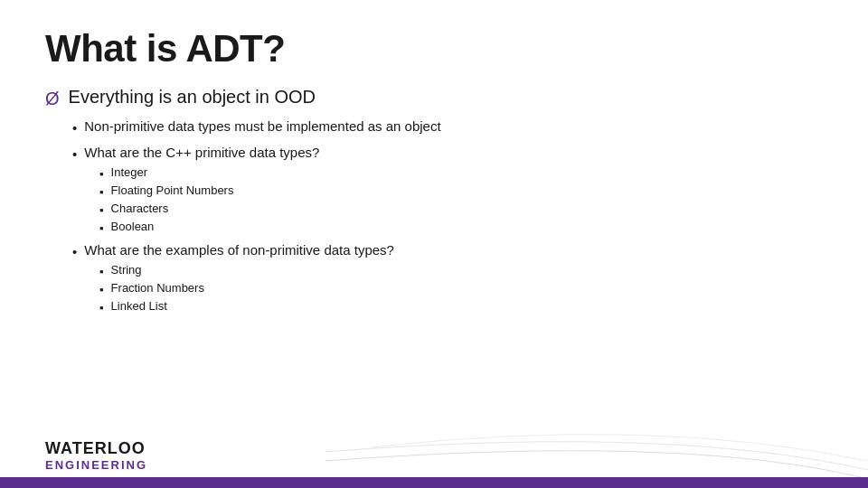 This screenshot has width=868, height=488. What do you see at coordinates (448, 154) in the screenshot?
I see `sub-bullet-2: • What are the C++ primitive data types?` at bounding box center [448, 154].